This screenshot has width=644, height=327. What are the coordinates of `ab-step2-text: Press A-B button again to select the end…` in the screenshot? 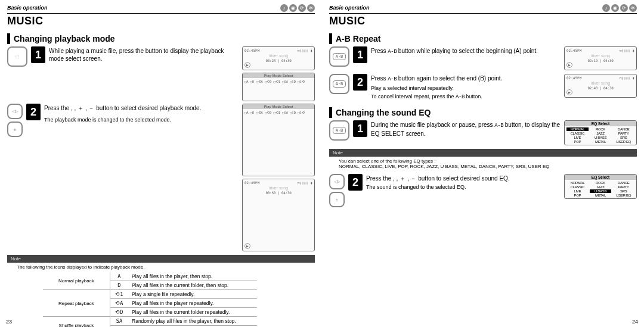 It's located at (466, 88).